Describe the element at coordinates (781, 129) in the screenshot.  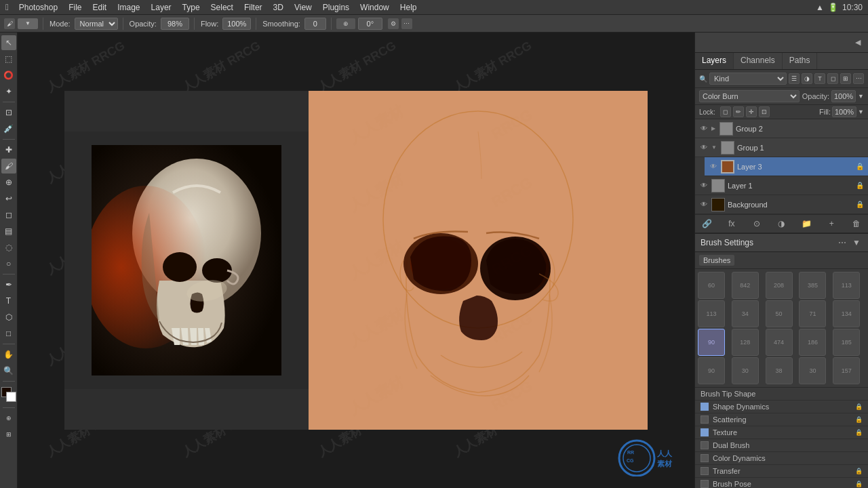
I see `layer-item-group2: 👁 ▶ Group 2` at that location.